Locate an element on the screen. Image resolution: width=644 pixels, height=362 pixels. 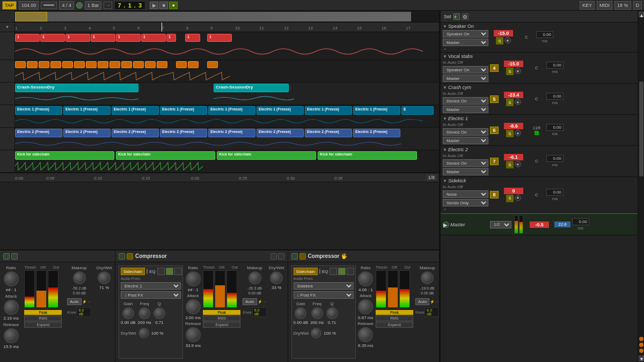
plugin-settings-2b is located at coordinates (281, 256).